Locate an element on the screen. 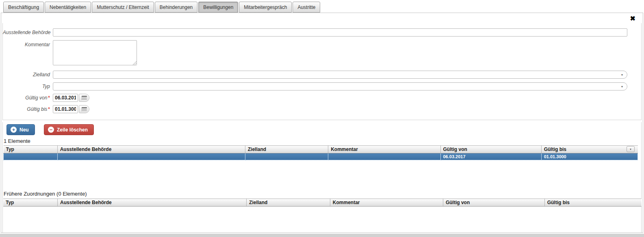 This screenshot has height=237, width=644. bewilligungen-grid: Typ Ausstellende Behörde Zielland Kommen… is located at coordinates (321, 153).